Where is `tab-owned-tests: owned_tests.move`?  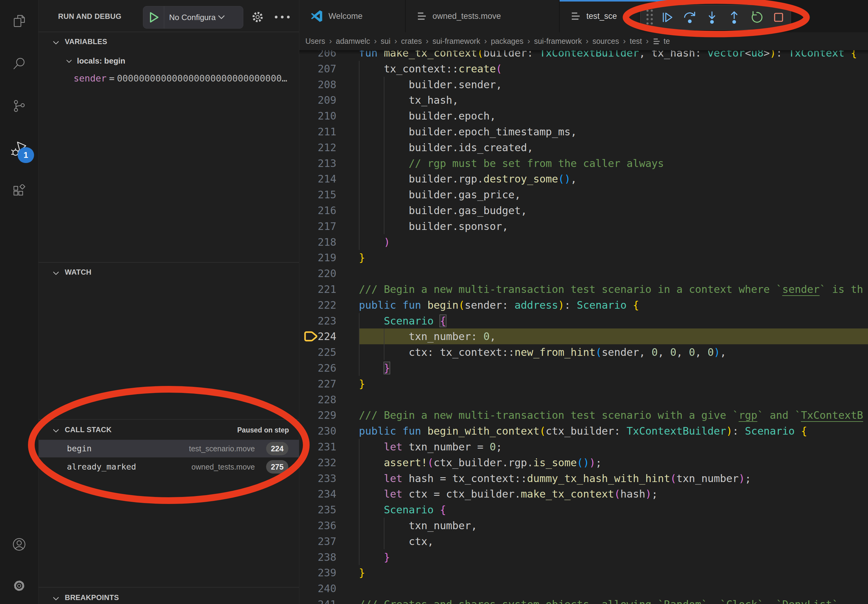 tab-owned-tests: owned_tests.move is located at coordinates (482, 16).